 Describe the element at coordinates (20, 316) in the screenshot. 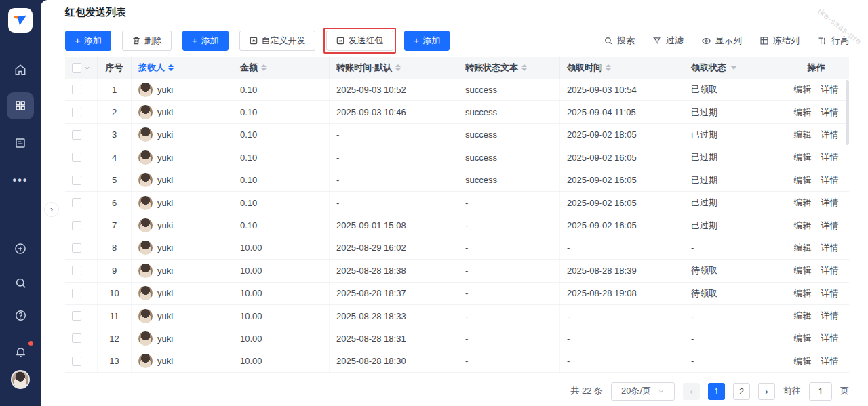

I see `help-circle-icon` at that location.